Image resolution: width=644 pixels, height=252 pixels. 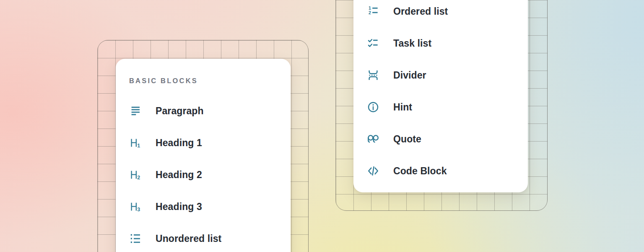 I want to click on ordered-list-icon: 12, so click(x=373, y=11).